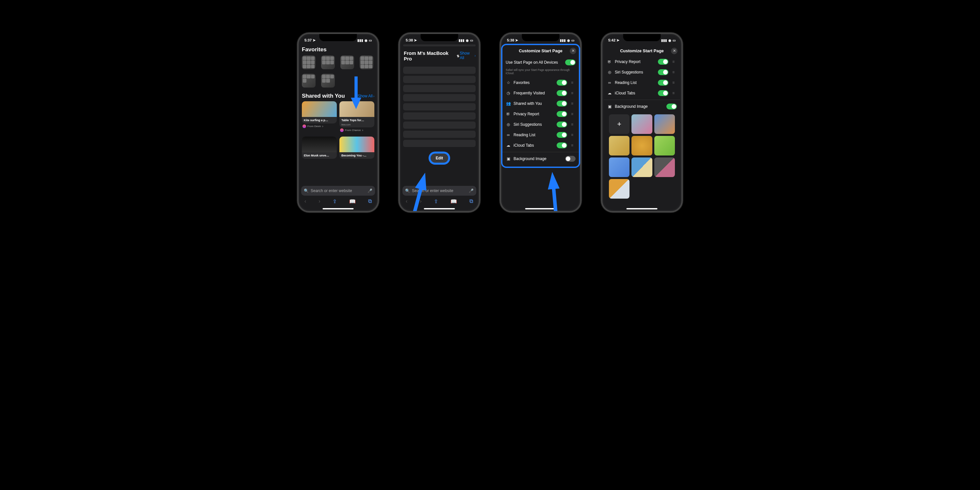 This screenshot has width=980, height=490. What do you see at coordinates (319, 145) in the screenshot?
I see `card-image` at bounding box center [319, 145].